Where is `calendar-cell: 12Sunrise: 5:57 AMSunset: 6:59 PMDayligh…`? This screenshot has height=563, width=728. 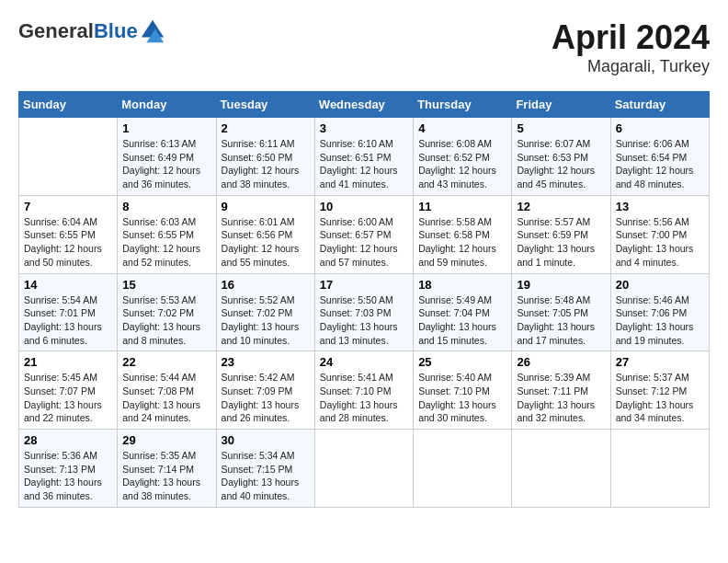
calendar-cell: 12Sunrise: 5:57 AMSunset: 6:59 PMDayligh… is located at coordinates (561, 234).